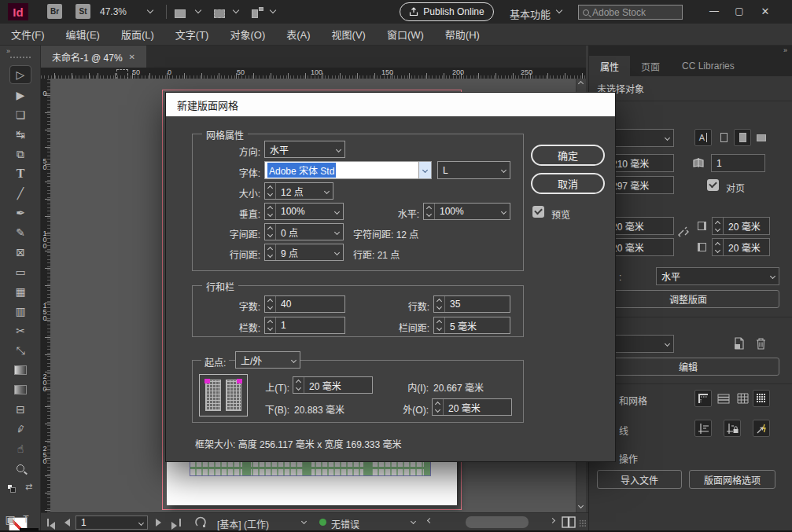 Image resolution: width=792 pixels, height=532 pixels. Describe the element at coordinates (150, 10) in the screenshot. I see `zoom-level-dropdown-icon` at that location.